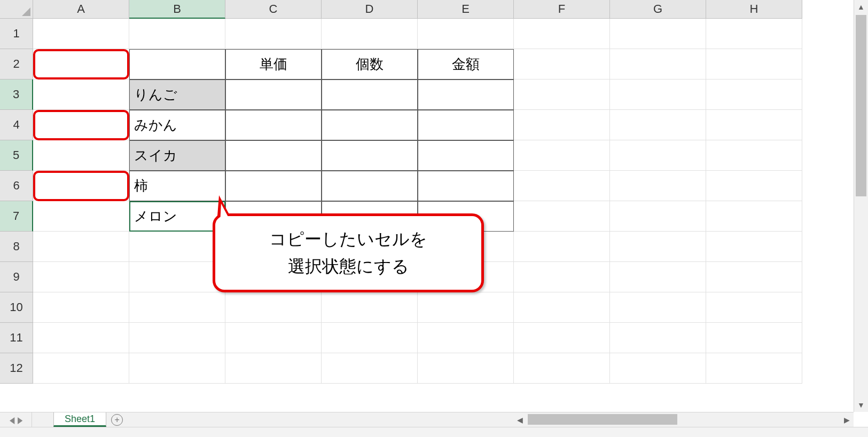 This screenshot has height=437, width=868. Describe the element at coordinates (466, 64) in the screenshot. I see `cell-E2: 金額` at that location.